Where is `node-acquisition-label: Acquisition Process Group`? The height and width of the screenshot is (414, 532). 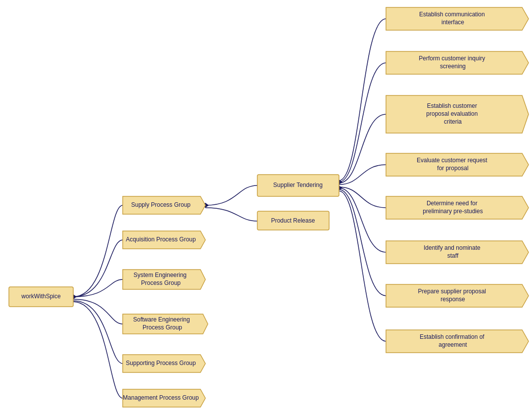
node-acquisition-label: Acquisition Process Group is located at coordinates (161, 239).